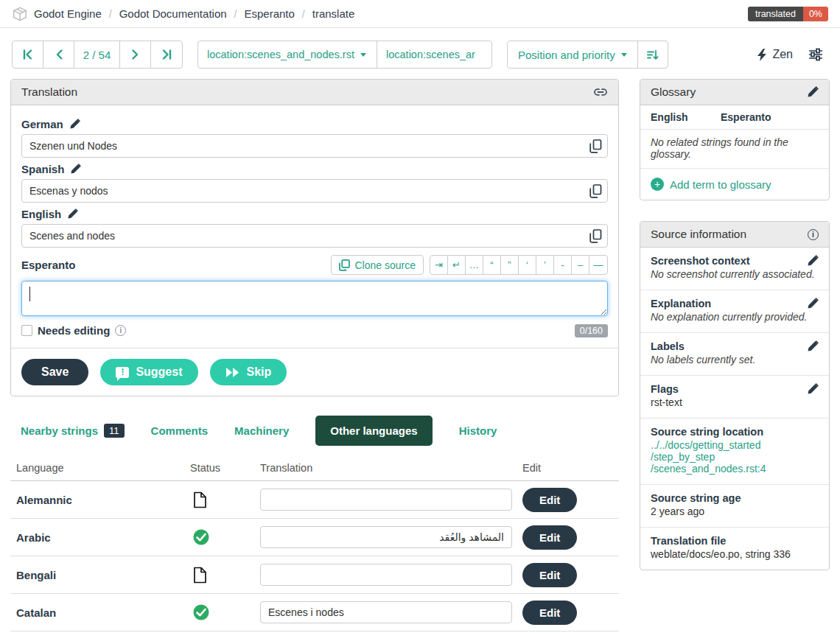 The height and width of the screenshot is (644, 840). I want to click on edit-glossary-pencil-icon, so click(813, 92).